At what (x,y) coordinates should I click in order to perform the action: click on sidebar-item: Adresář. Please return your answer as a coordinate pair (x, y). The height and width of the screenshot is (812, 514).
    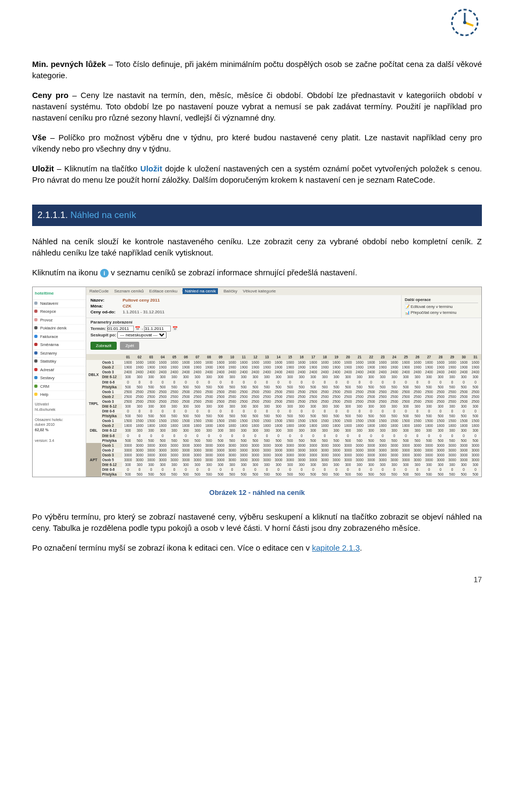
    Looking at the image, I should click on (59, 371).